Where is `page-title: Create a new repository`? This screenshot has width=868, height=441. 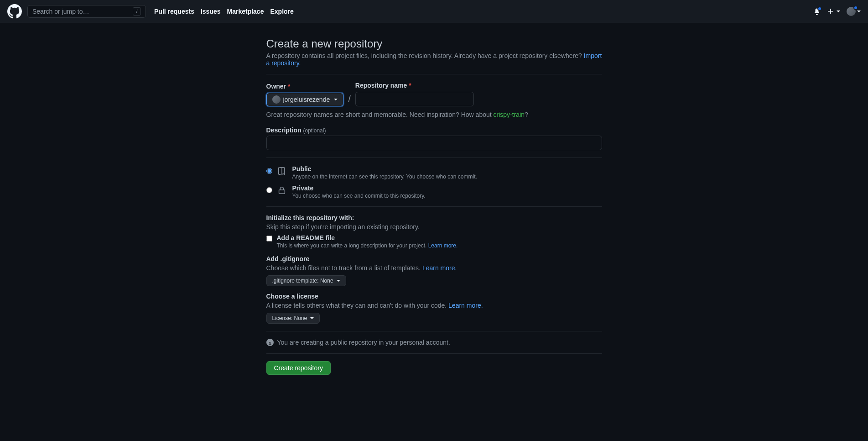 page-title: Create a new repository is located at coordinates (434, 44).